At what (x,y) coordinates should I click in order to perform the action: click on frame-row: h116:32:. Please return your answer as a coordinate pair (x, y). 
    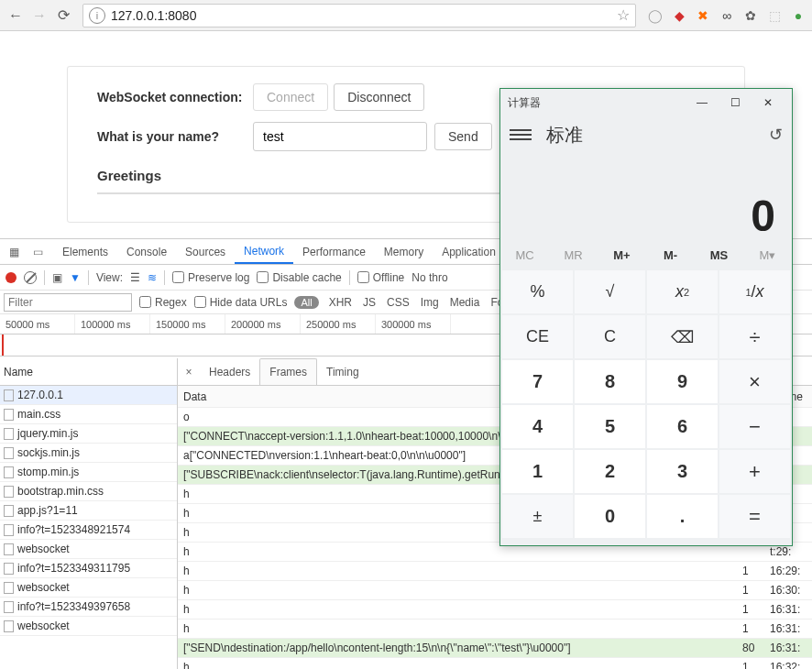
    Looking at the image, I should click on (495, 664).